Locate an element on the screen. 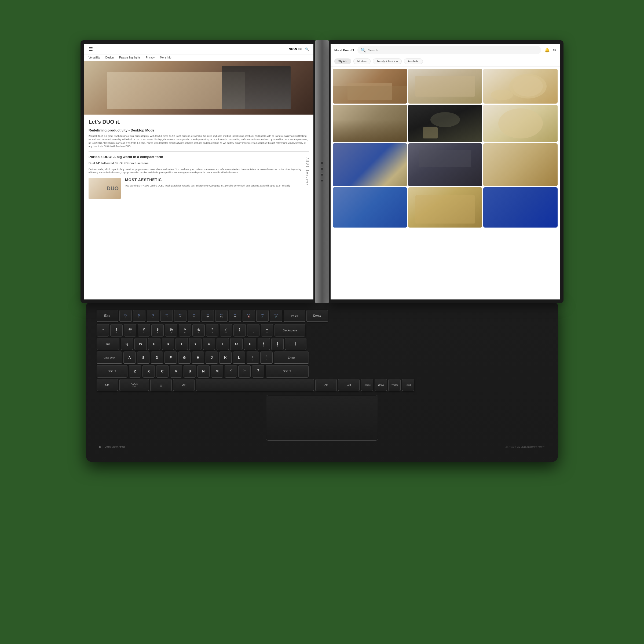 Image resolution: width=644 pixels, height=644 pixels. key-f1: F1☼- is located at coordinates (125, 316).